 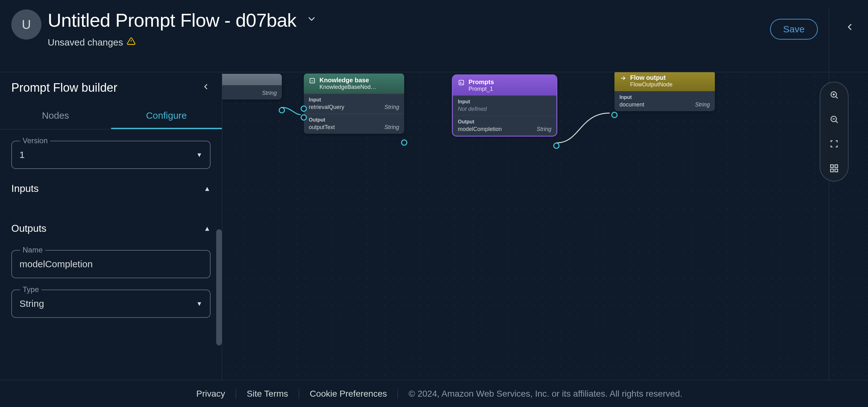 What do you see at coordinates (304, 109) in the screenshot?
I see `input-port-top` at bounding box center [304, 109].